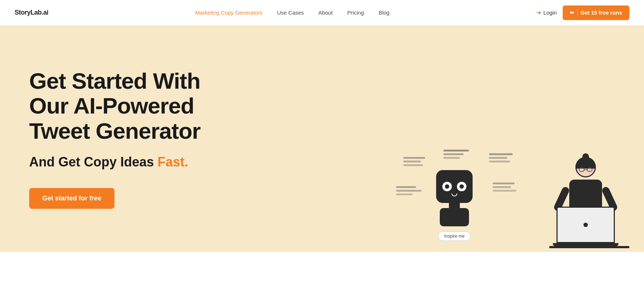  Describe the element at coordinates (135, 162) in the screenshot. I see `hero-subtitle: And Get Copy Ideas Fast.` at that location.